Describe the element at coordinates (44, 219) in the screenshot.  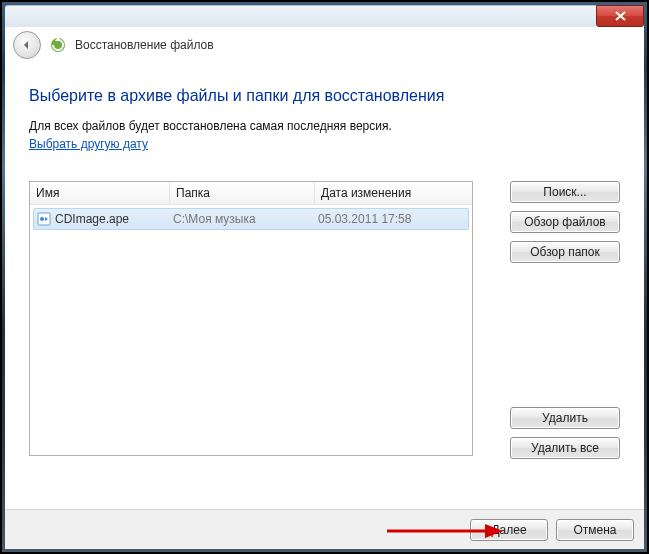
I see `file-icon` at that location.